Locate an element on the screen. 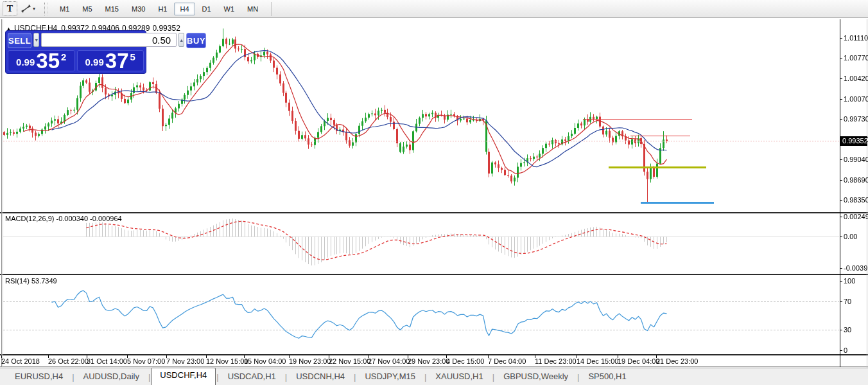  time-axis-label: 11 Dec 23:00 is located at coordinates (556, 361).